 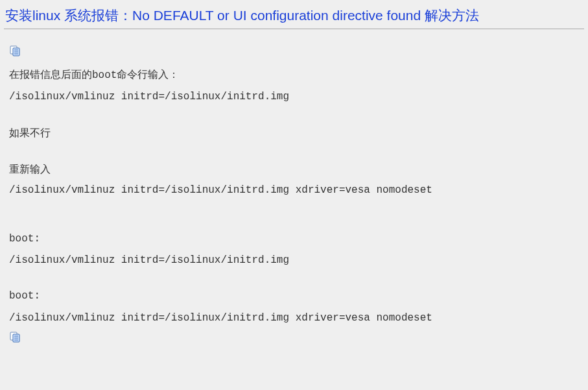 I want to click on command-2: /isolinux/vmlinuz initrd=/isolinux/initr…, so click(x=294, y=191).